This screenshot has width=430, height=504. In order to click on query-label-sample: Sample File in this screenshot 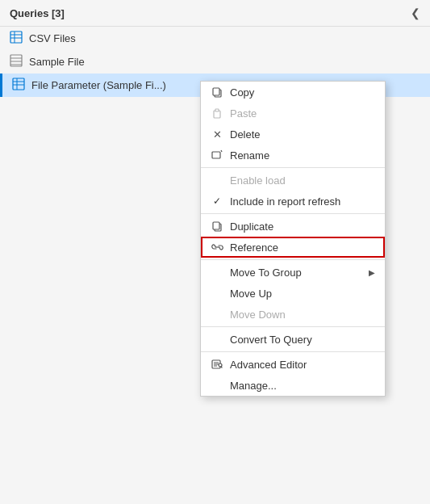, I will do `click(56, 61)`.